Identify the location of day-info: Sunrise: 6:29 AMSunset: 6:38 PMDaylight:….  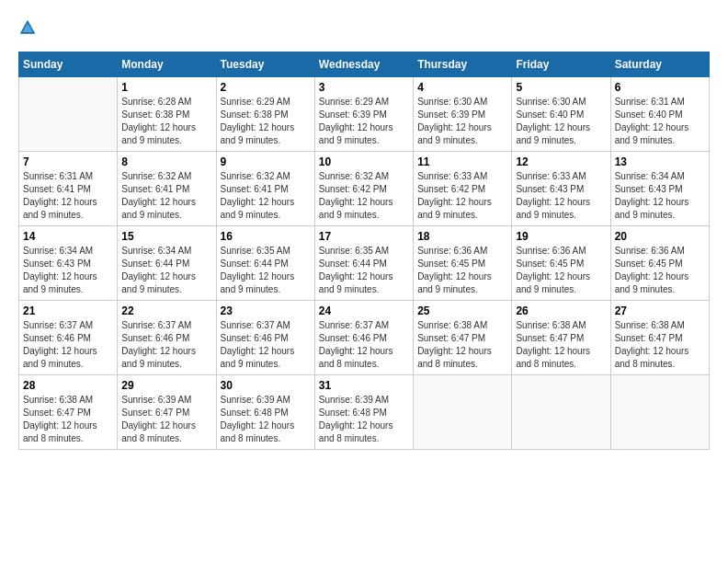
(266, 121).